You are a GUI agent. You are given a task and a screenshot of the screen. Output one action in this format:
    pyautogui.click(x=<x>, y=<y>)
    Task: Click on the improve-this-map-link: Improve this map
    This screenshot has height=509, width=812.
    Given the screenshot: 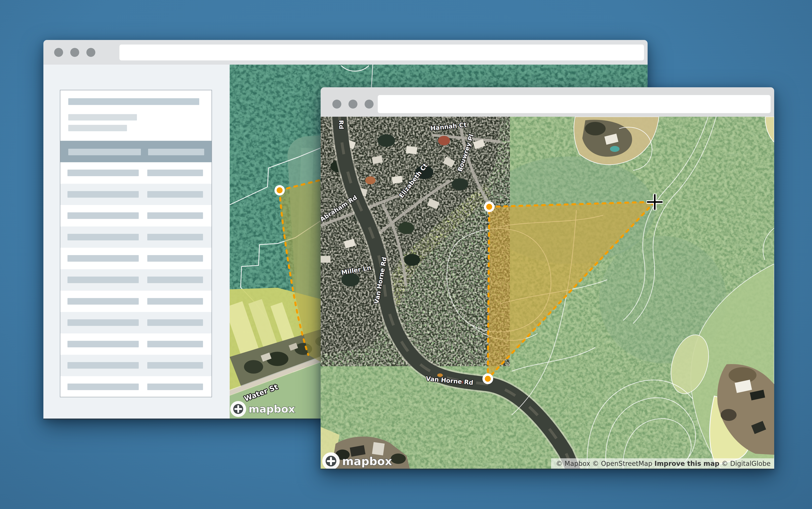 What is the action you would take?
    pyautogui.click(x=687, y=464)
    